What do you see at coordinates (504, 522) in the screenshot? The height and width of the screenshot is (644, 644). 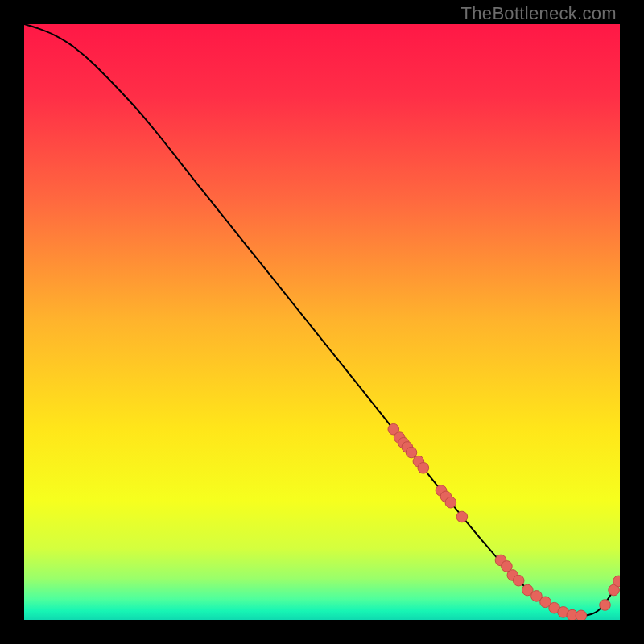 I see `data-markers` at bounding box center [504, 522].